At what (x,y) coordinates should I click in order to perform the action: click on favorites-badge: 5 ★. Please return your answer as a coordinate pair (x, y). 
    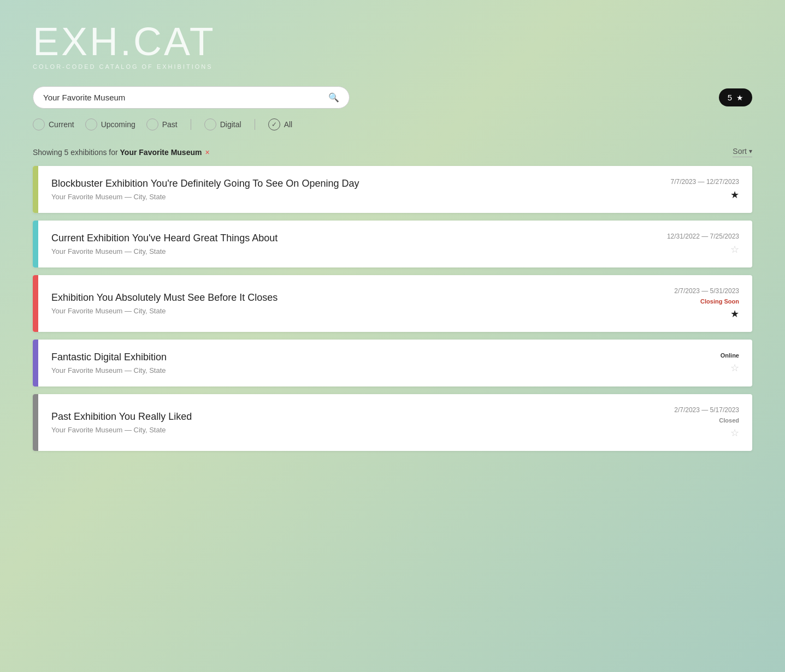
    Looking at the image, I should click on (735, 97).